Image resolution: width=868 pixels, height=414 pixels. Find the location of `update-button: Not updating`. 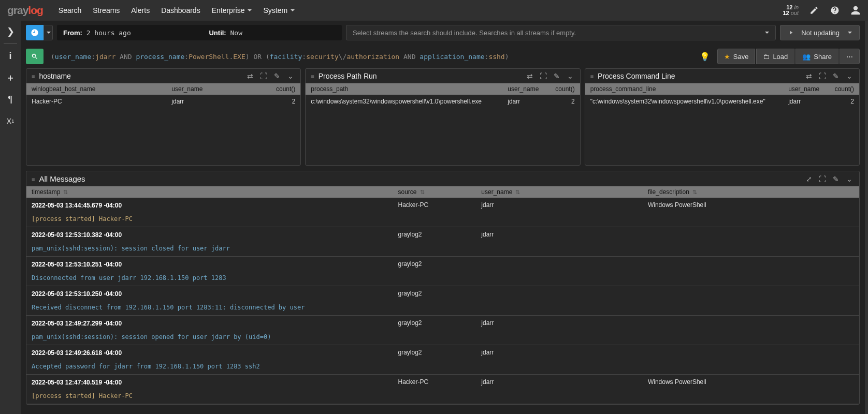

update-button: Not updating is located at coordinates (820, 33).